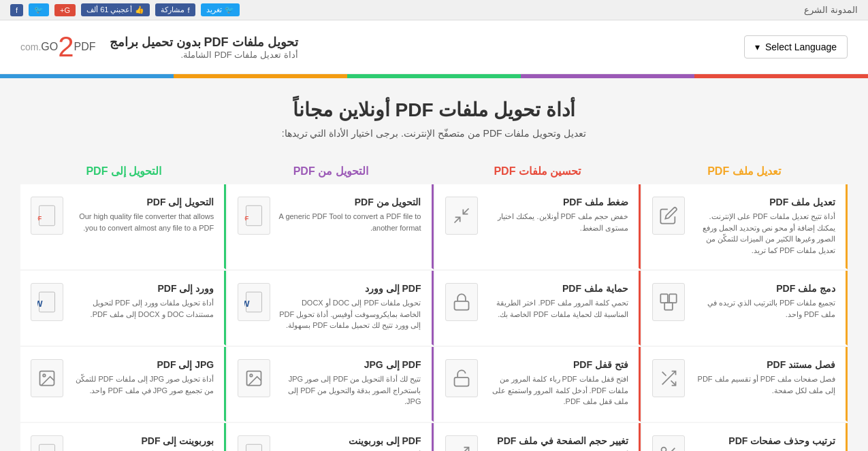 This screenshot has height=451, width=868. Describe the element at coordinates (143, 441) in the screenshot. I see `tool-title: بوربوينت إلى PDF` at that location.